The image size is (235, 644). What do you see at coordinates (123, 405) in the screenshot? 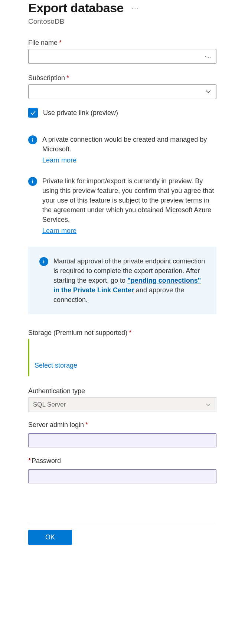
I see `auth-type-dropdown: SQL Server` at bounding box center [123, 405].